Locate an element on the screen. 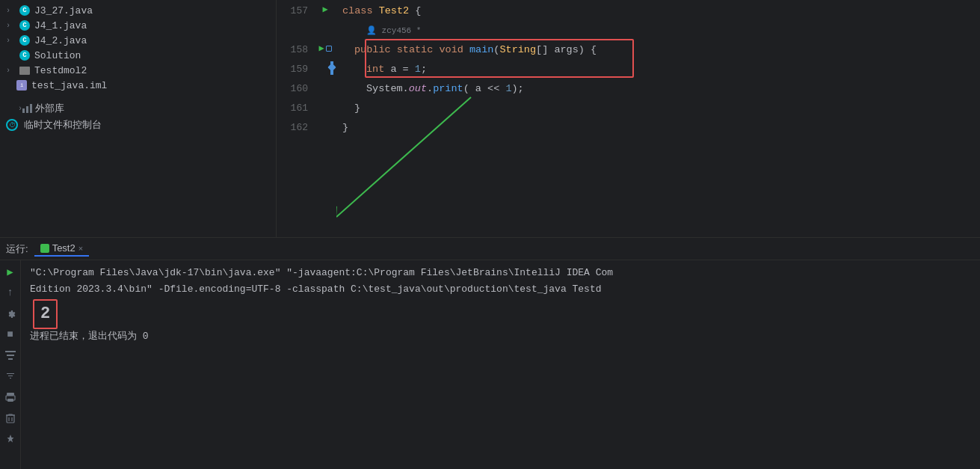 The height and width of the screenshot is (469, 980). file-label: test_java.iml is located at coordinates (69, 85).